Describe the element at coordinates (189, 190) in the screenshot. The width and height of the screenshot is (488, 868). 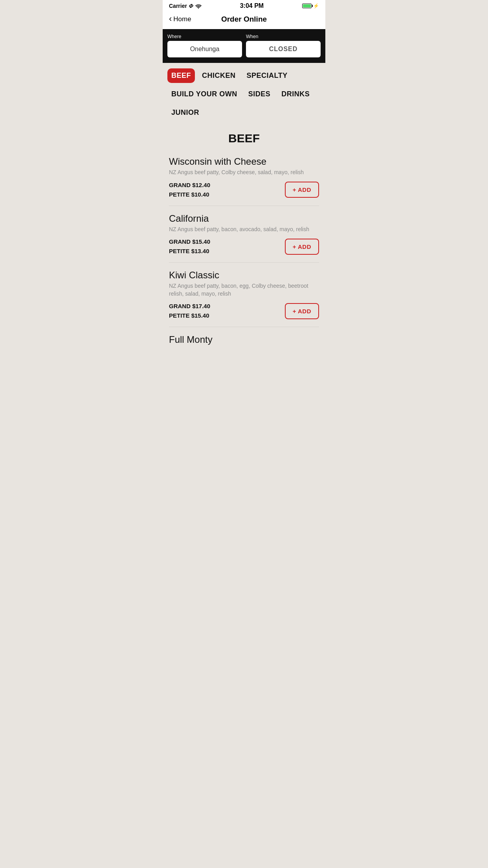
I see `item-prices: GRAND $12.40 PETITE $10.40` at that location.